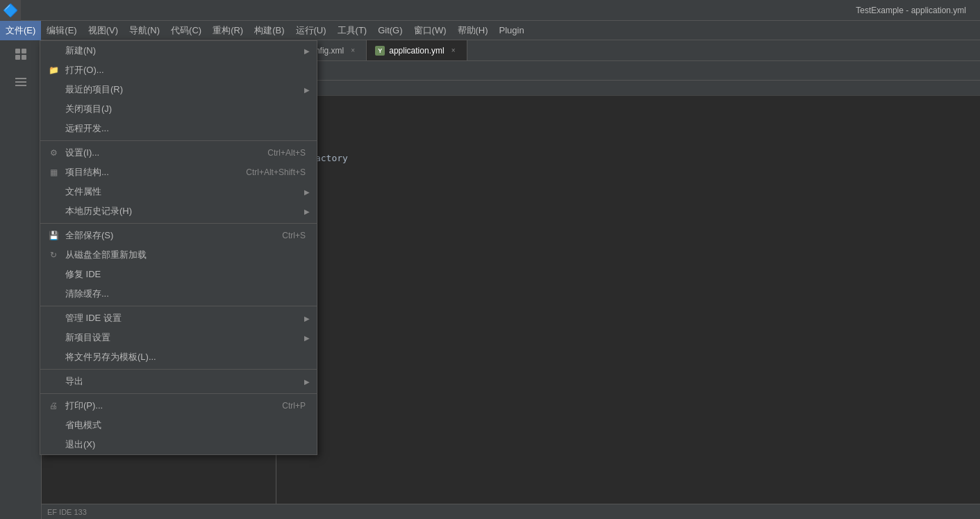  Describe the element at coordinates (88, 338) in the screenshot. I see `menu-item-label: 新项目设置` at that location.